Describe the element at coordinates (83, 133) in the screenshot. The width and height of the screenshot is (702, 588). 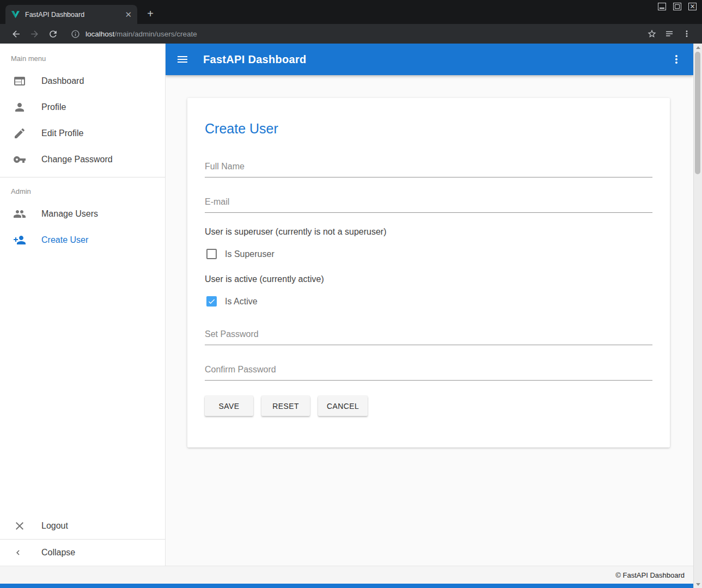
I see `sidebar-item-edit-profile: Edit Profile` at that location.